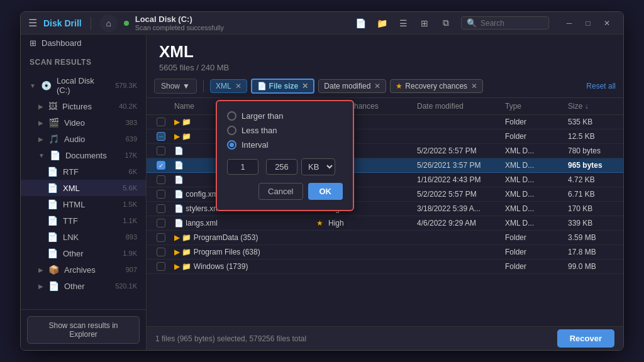 The image size is (644, 362). I want to click on show-explorer-button: Show scan results in Explorer, so click(83, 330).